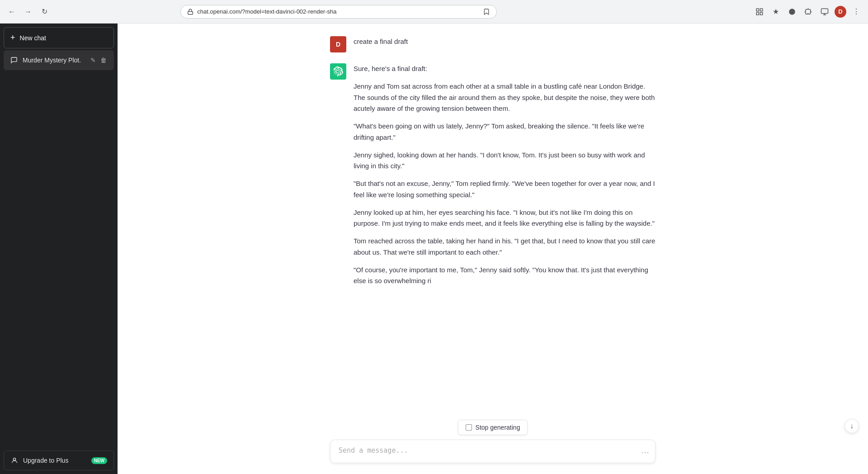 The width and height of the screenshot is (868, 474). What do you see at coordinates (808, 12) in the screenshot?
I see `browser-actions: ★ D ⋮` at bounding box center [808, 12].